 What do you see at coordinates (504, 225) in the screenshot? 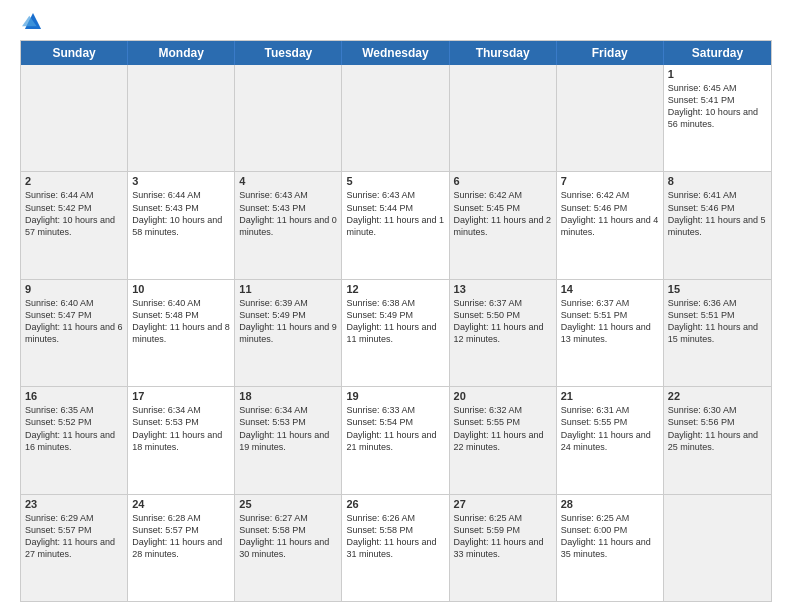
I see `calendar-cell: 6Sunrise: 6:42 AM Sunset: 5:45 PM Daylig…` at bounding box center [504, 225].